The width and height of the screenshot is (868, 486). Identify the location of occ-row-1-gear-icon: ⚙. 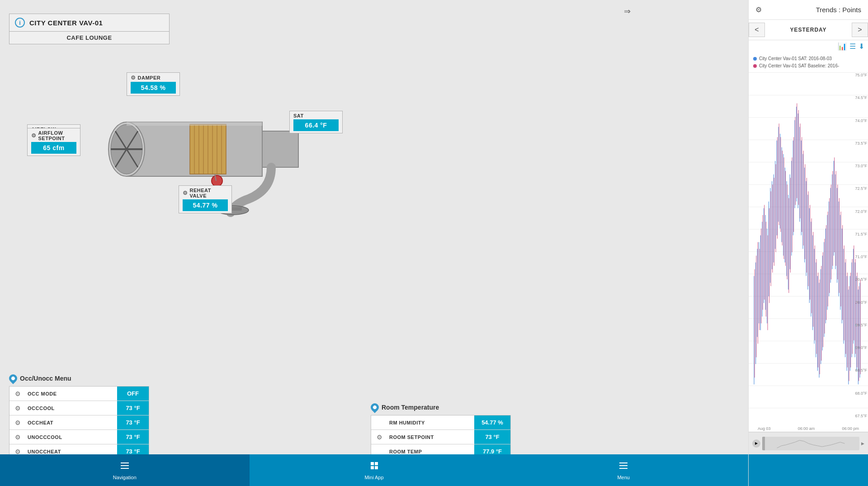
(18, 408).